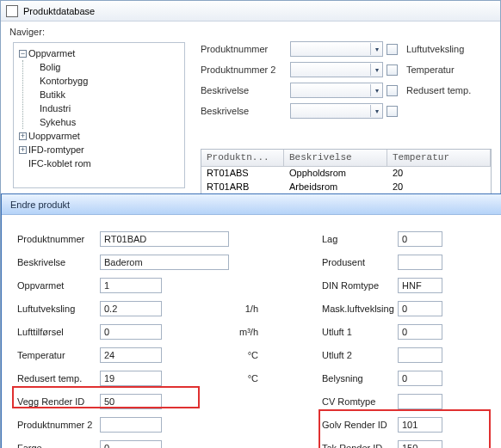 The width and height of the screenshot is (501, 448). I want to click on filter-label: Produktnummer 2, so click(244, 70).